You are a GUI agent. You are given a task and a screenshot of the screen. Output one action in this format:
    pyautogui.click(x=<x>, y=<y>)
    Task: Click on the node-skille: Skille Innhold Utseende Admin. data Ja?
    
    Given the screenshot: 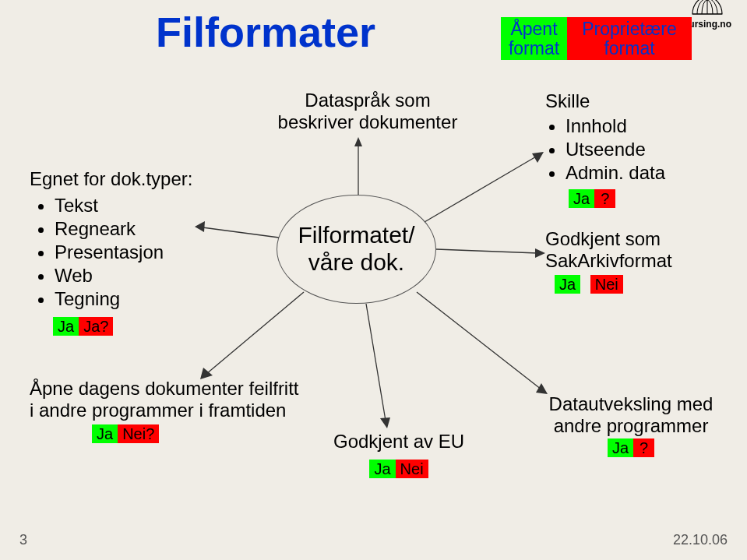 What is the action you would take?
    pyautogui.click(x=605, y=150)
    